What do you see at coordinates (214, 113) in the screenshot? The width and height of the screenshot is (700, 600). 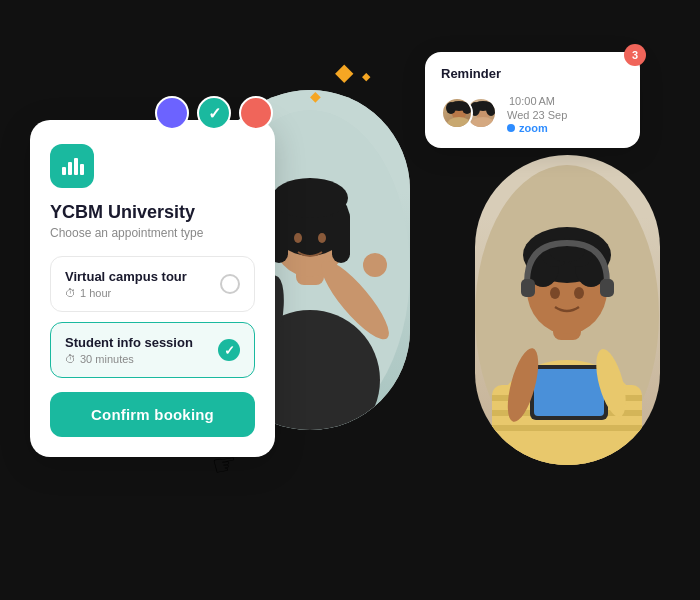 I see `avatar-row: ✓` at bounding box center [214, 113].